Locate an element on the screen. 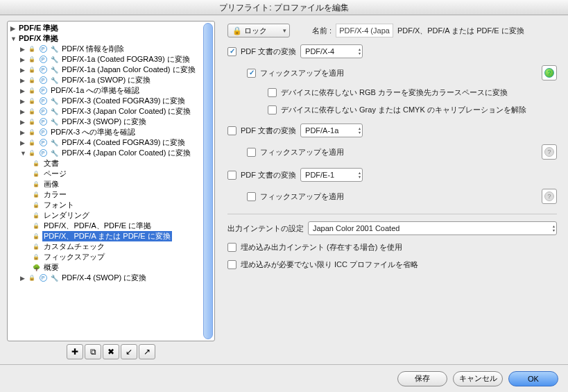 The width and height of the screenshot is (568, 392). tree-child: カラー is located at coordinates (111, 194).